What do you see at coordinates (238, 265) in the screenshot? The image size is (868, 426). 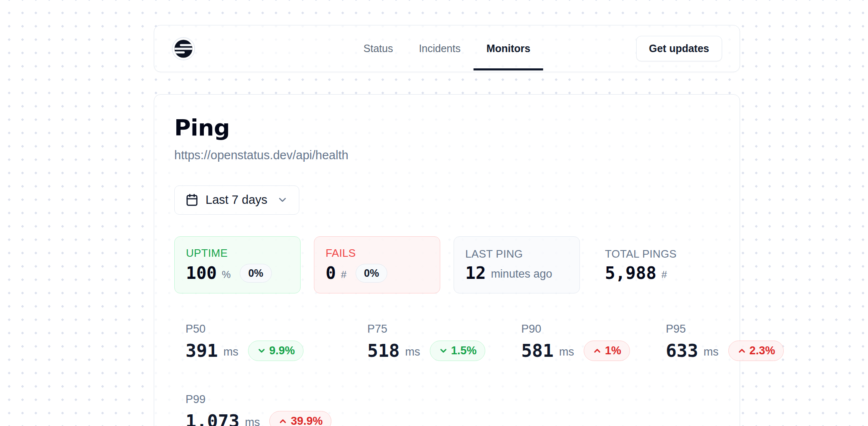 I see `stat-card-uptime: UPTIME 100 % 0%` at bounding box center [238, 265].